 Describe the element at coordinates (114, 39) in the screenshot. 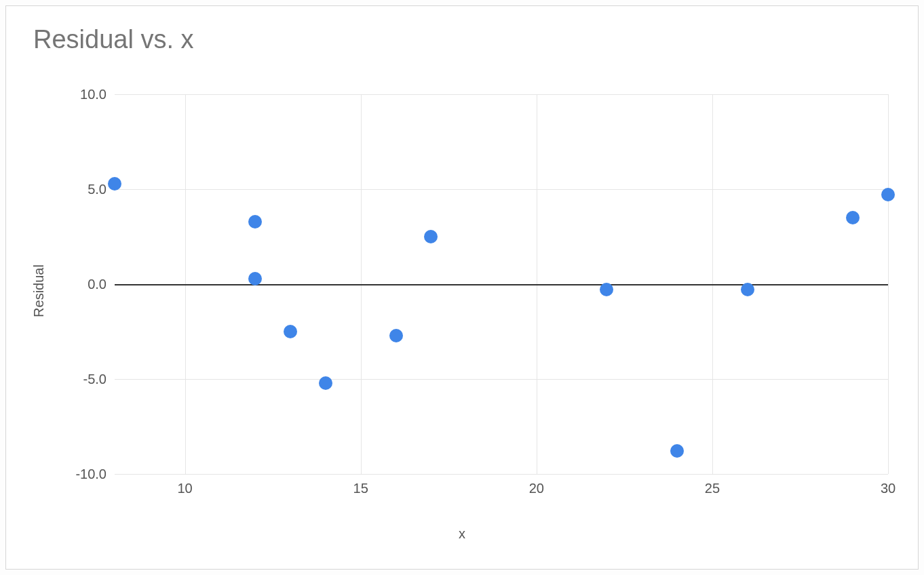

I see `chart-title: Residual vs. x` at that location.